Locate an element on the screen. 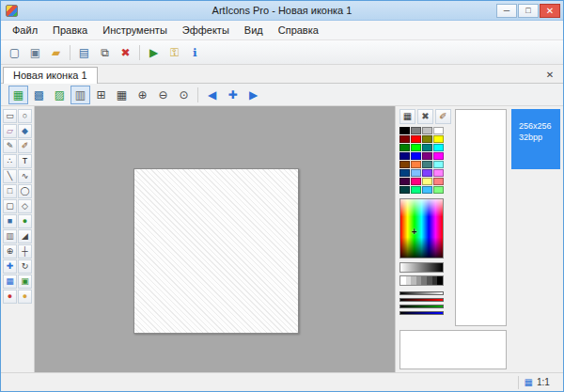  new-icon-button: ▢ is located at coordinates (15, 53).